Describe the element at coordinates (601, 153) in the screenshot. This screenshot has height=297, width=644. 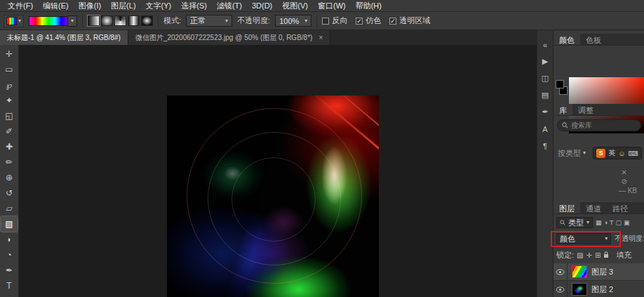
I see `sogou-logo-icon: S` at that location.